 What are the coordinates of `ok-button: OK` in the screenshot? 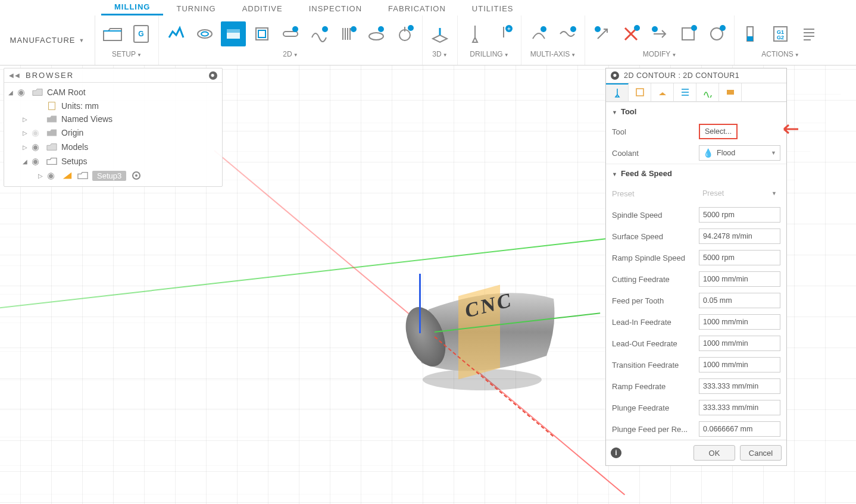 It's located at (714, 453).